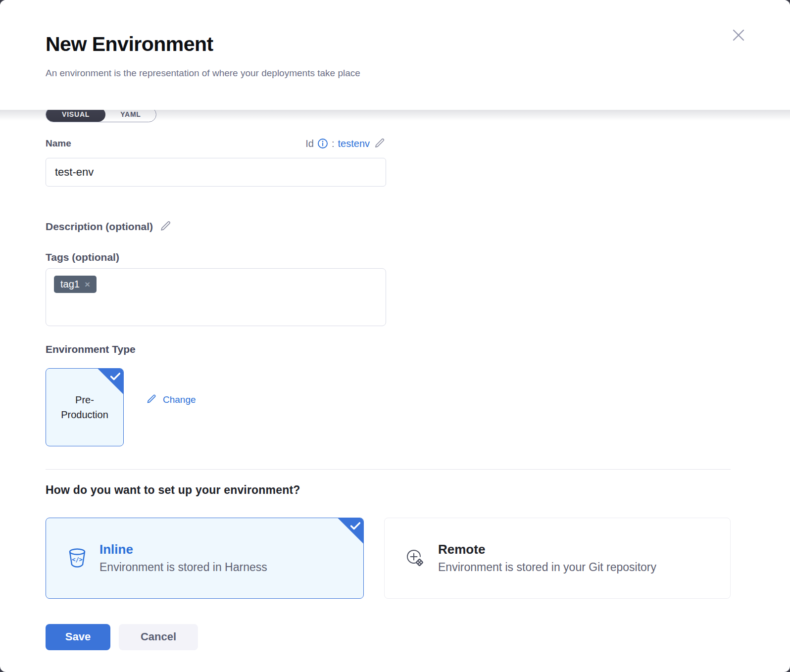 This screenshot has height=672, width=790. I want to click on setup-option-remote: Remote Environment is stored in your Git…, so click(557, 558).